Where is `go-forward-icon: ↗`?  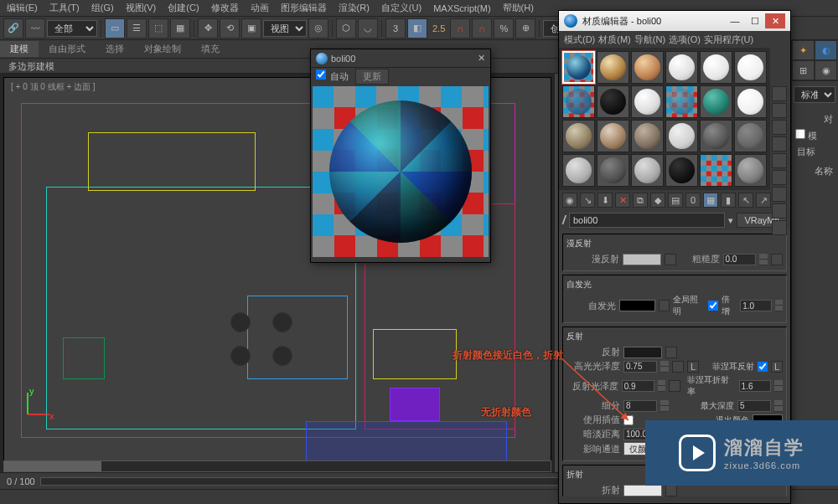
go-forward-icon: ↗ is located at coordinates (763, 200).